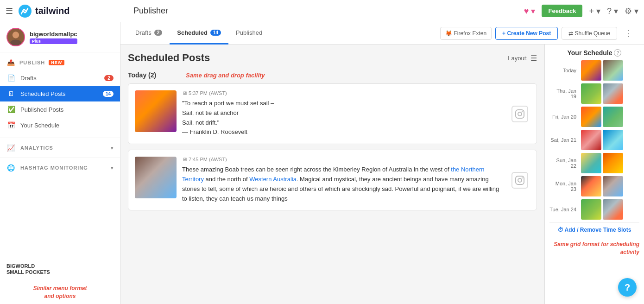  Describe the element at coordinates (594, 230) in the screenshot. I see `add-slots-button: ⏱ Add / Remove Time Slots` at that location.